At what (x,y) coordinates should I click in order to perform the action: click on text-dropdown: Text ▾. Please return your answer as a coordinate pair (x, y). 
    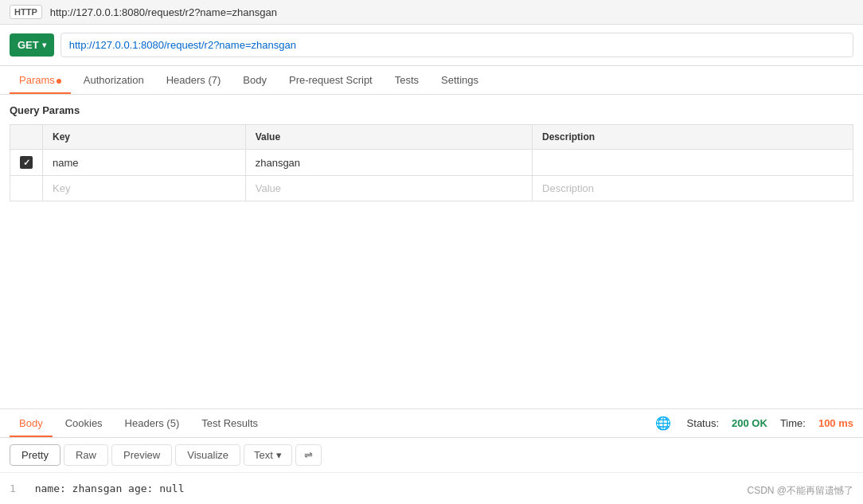
    Looking at the image, I should click on (267, 455).